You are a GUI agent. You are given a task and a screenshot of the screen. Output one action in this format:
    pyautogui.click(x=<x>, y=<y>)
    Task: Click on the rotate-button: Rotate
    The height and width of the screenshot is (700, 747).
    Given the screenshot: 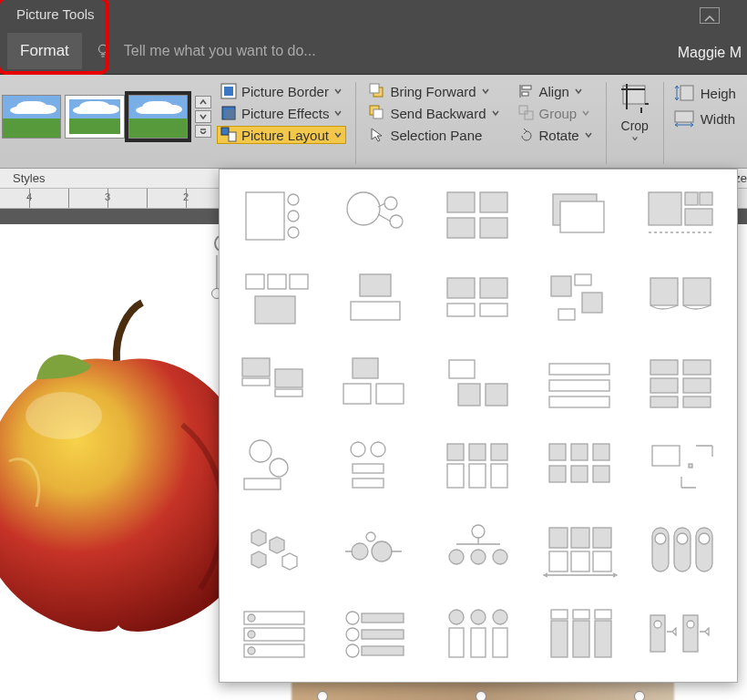 What is the action you would take?
    pyautogui.click(x=556, y=135)
    